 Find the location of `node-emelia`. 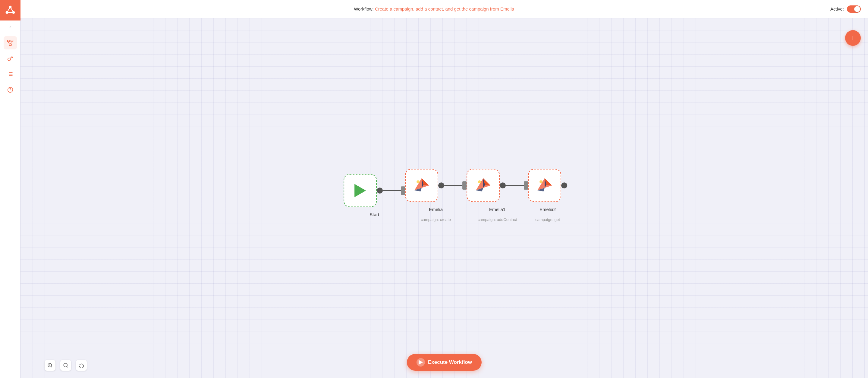

node-emelia is located at coordinates (422, 185).